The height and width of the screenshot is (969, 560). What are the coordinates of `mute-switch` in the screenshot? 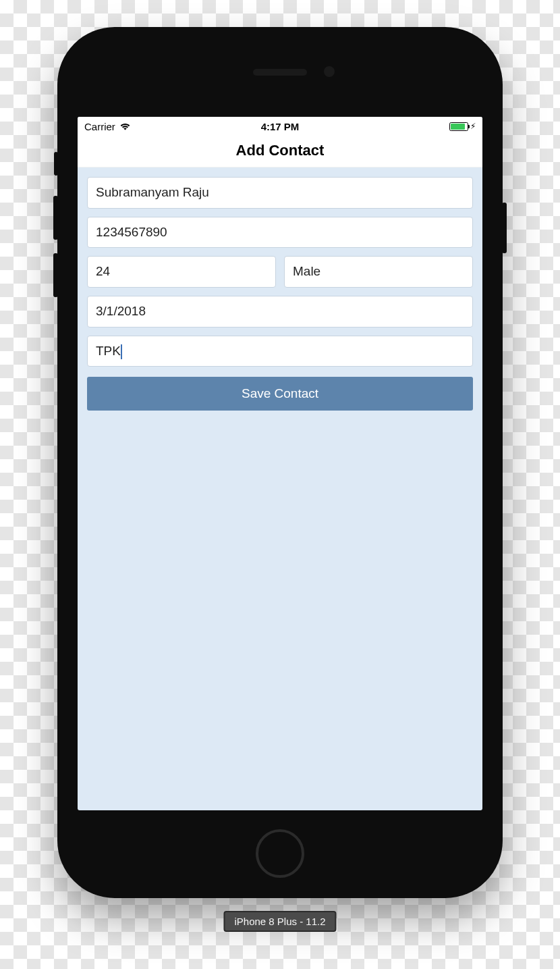 It's located at (56, 163).